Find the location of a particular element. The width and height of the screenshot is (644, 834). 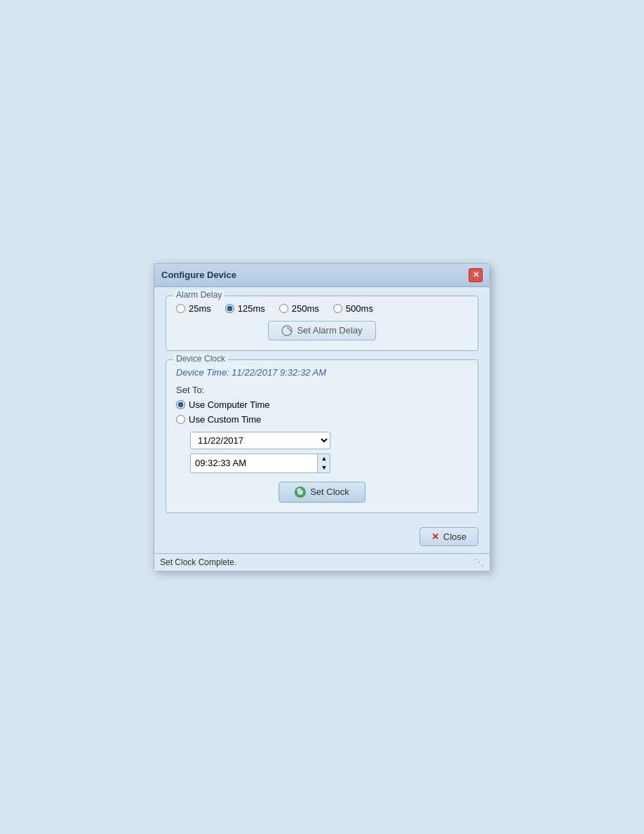

close-label: Close is located at coordinates (455, 536).